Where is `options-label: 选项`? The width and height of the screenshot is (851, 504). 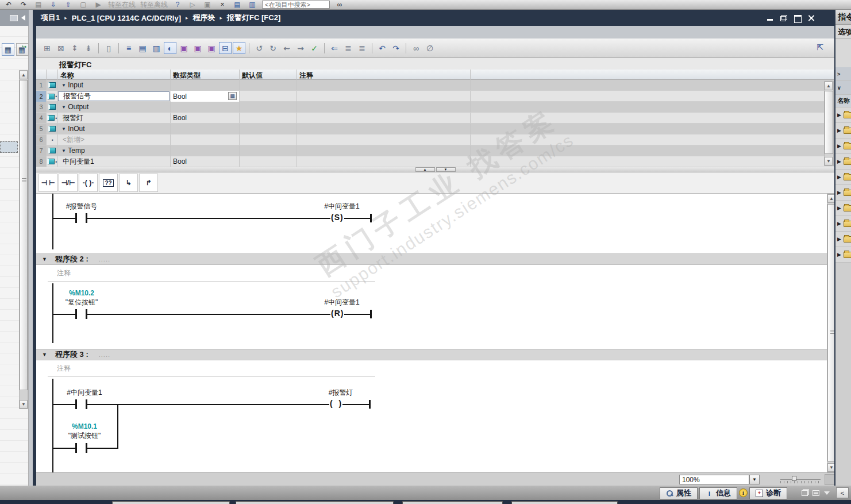 options-label: 选项 is located at coordinates (844, 32).